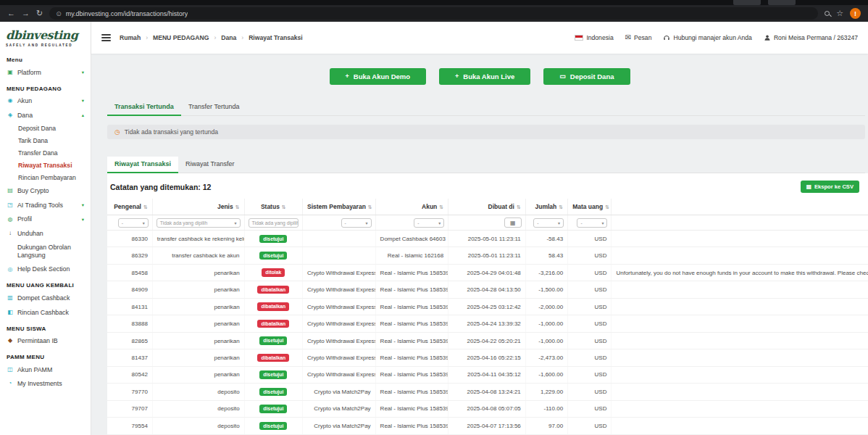 The image size is (868, 435). What do you see at coordinates (273, 358) in the screenshot?
I see `cell-status: dibatalkan` at bounding box center [273, 358].